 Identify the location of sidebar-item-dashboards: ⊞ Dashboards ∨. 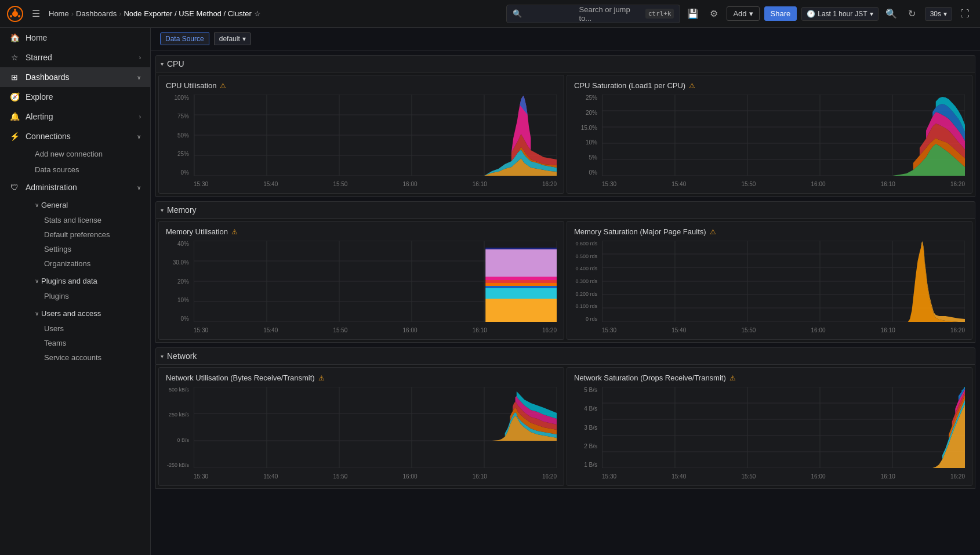
(75, 77).